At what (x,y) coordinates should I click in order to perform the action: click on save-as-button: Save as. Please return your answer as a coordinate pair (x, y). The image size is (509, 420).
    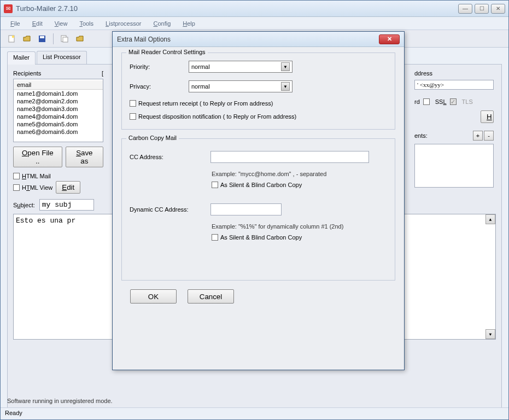
    Looking at the image, I should click on (84, 157).